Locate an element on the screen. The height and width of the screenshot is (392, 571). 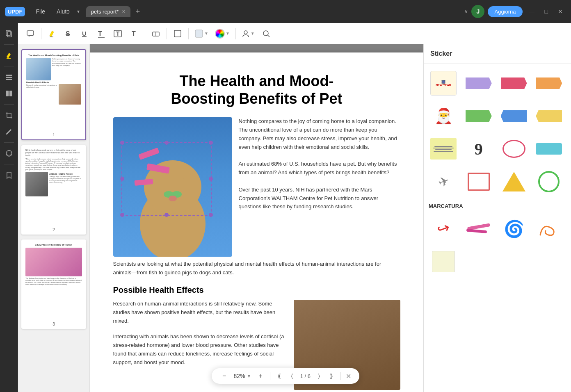
zoom-percent: 82% is located at coordinates (239, 376).